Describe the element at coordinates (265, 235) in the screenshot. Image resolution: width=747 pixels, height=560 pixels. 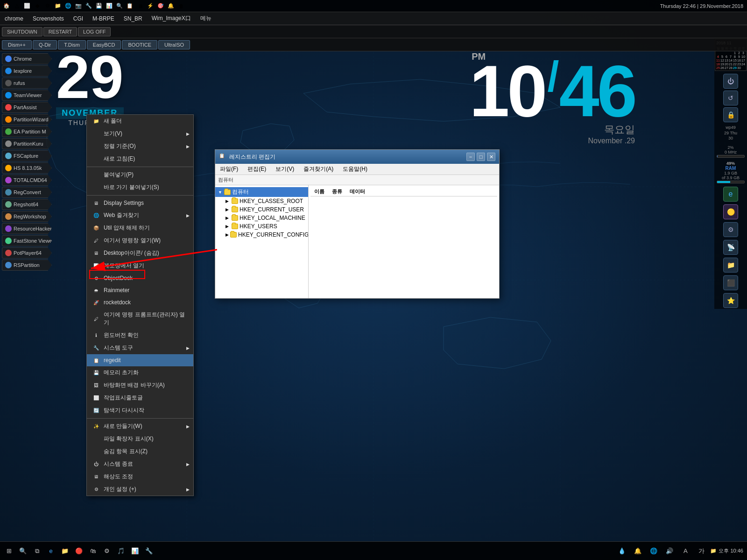
I see `regedit-tree-hkcc: ▶ HKEY_CURRENT_CONFIG` at that location.